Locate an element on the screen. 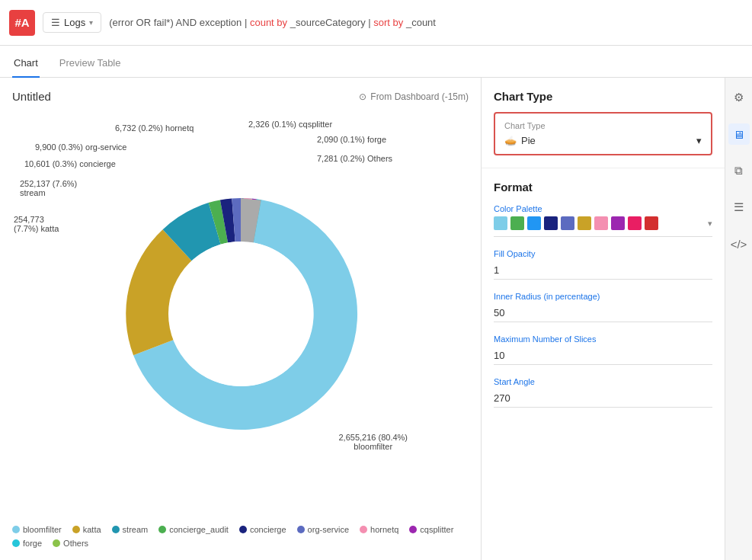 The height and width of the screenshot is (560, 752). fill-opacity-field: Fill Opacity is located at coordinates (603, 264).